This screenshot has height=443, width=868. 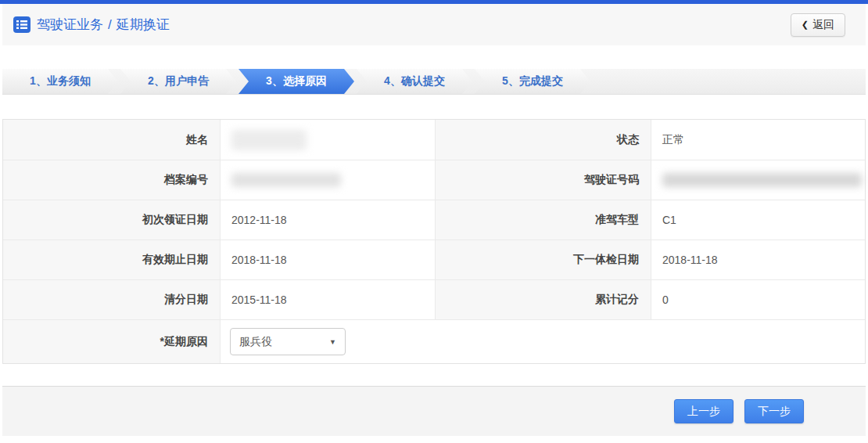 I want to click on accumulated-points-label: 累计记分, so click(x=543, y=300).